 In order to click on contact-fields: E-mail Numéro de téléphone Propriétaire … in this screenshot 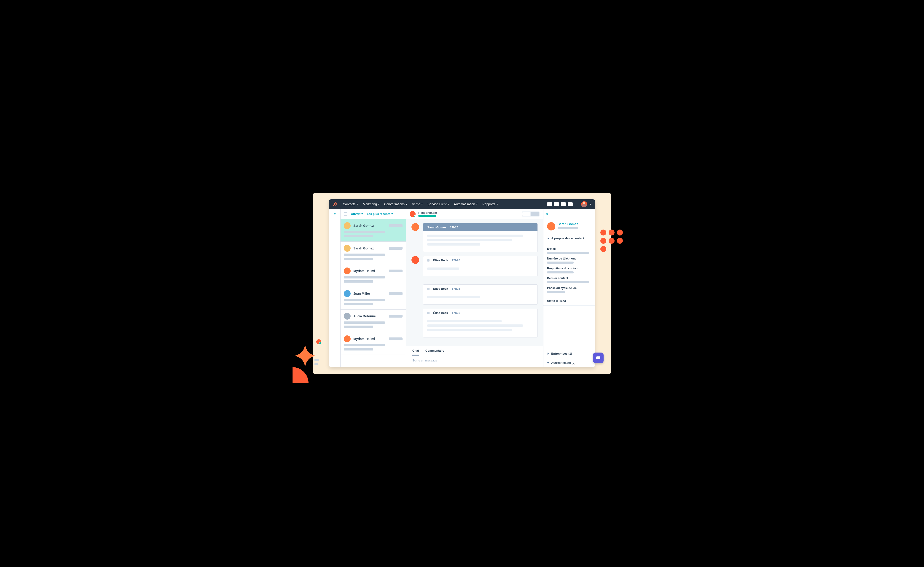, I will do `click(569, 274)`.